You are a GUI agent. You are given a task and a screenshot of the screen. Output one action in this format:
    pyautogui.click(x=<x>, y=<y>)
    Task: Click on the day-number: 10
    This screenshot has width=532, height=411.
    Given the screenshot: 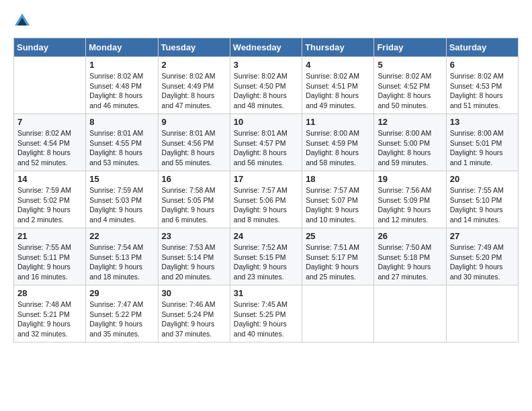 What is the action you would take?
    pyautogui.click(x=266, y=122)
    